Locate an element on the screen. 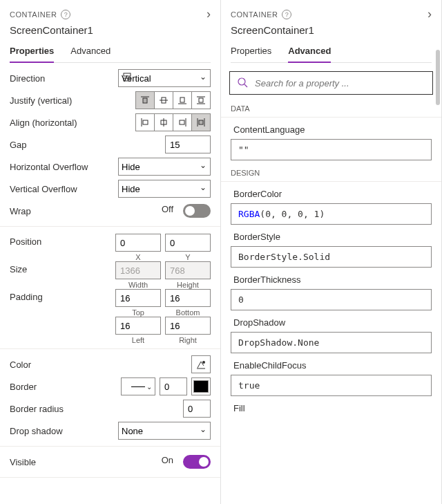 This screenshot has height=504, width=442. search-icon is located at coordinates (242, 83).